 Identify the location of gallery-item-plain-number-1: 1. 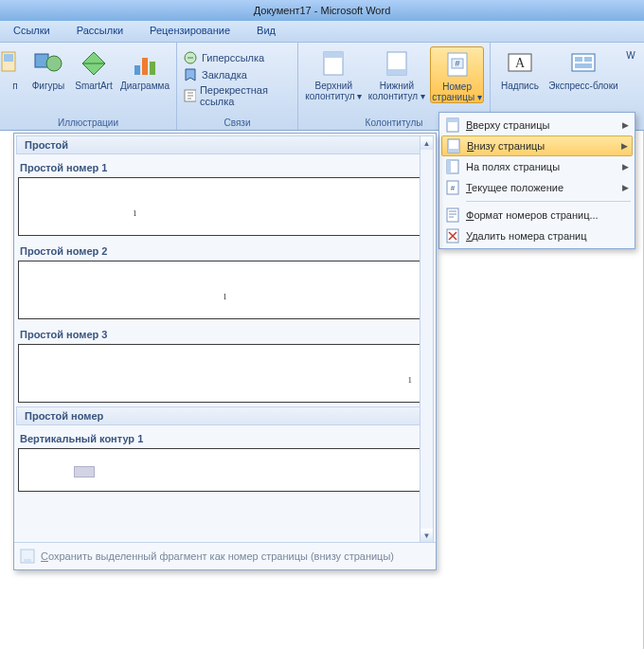
(225, 207).